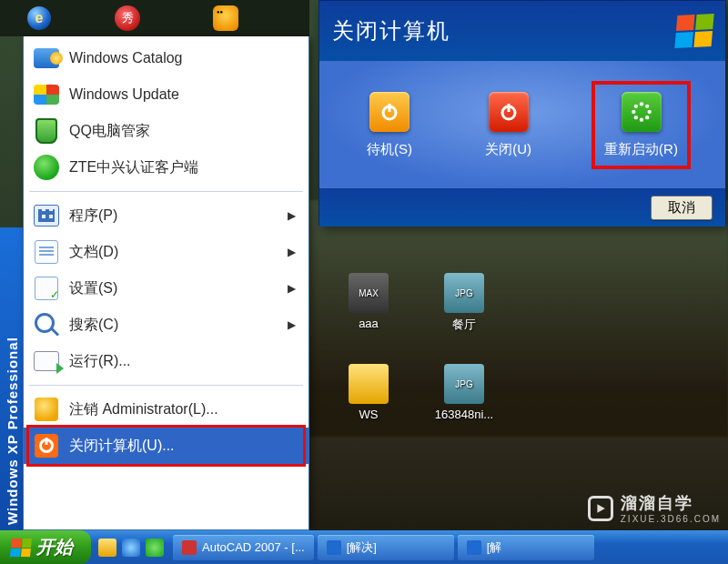 The height and width of the screenshot is (564, 728). Describe the element at coordinates (389, 126) in the screenshot. I see `power-option-standby: 待机(S)` at that location.